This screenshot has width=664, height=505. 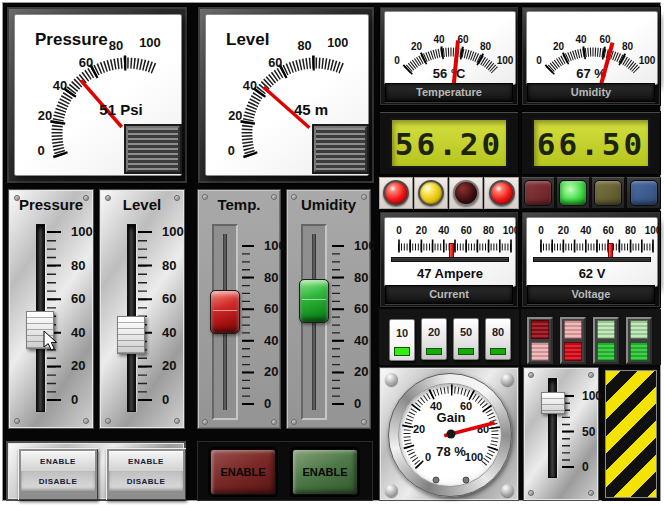 What do you see at coordinates (431, 193) in the screenshot?
I see `yellow-led-indicator` at bounding box center [431, 193].